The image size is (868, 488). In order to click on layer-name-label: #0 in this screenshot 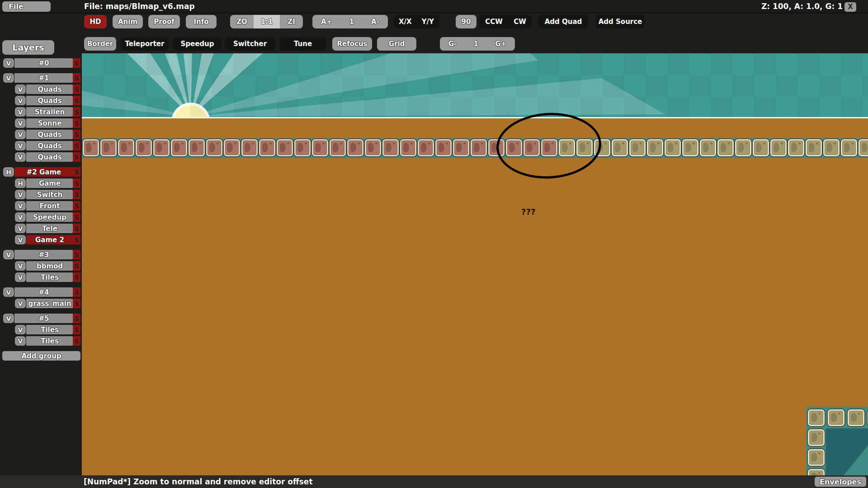, I will do `click(44, 63)`.